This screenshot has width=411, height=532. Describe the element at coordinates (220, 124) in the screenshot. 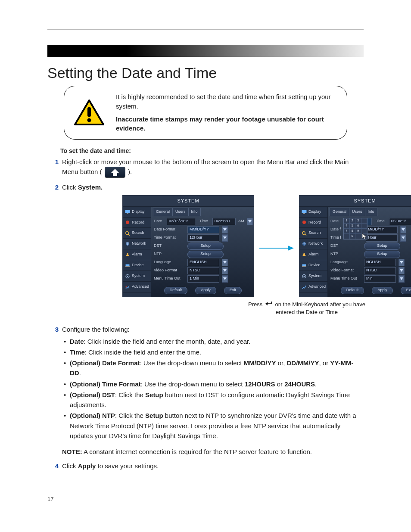

I see `callout-p2: Inaccurate time stamps may render your f…` at that location.